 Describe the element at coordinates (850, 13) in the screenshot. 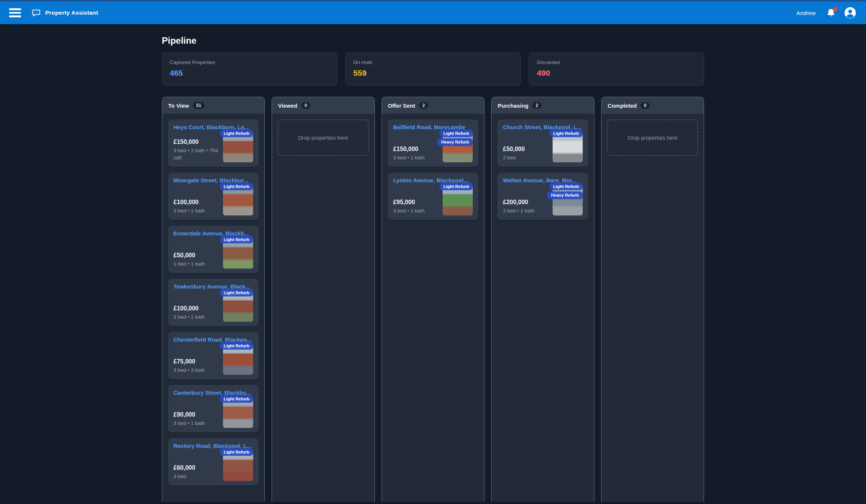

I see `user-avatar-button` at that location.